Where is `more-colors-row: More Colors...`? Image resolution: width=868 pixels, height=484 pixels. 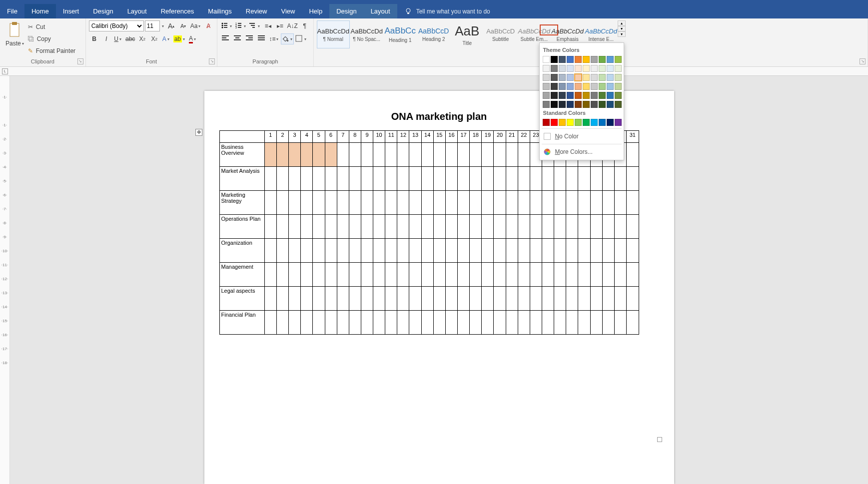
more-colors-row: More Colors... is located at coordinates (582, 152).